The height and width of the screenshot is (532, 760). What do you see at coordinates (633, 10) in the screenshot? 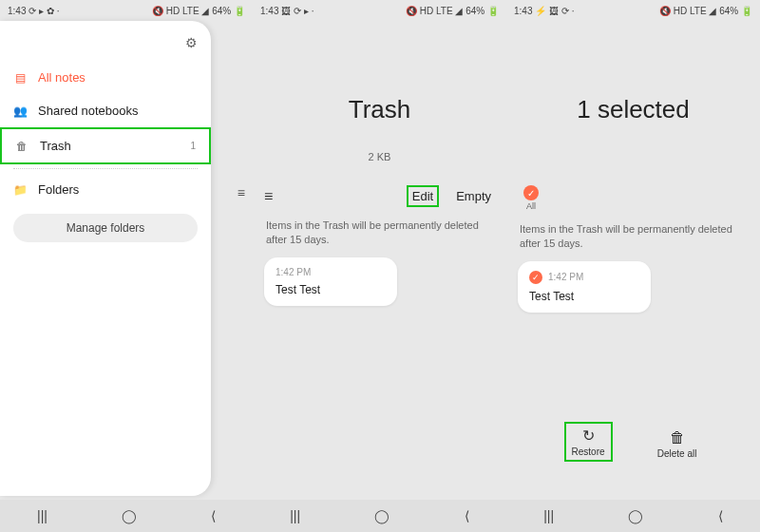
I see `status-bar: 1:43⚡ 🖼 ⟳ · 🔇 HD LTE ◢ 64% 🔋` at bounding box center [633, 10].